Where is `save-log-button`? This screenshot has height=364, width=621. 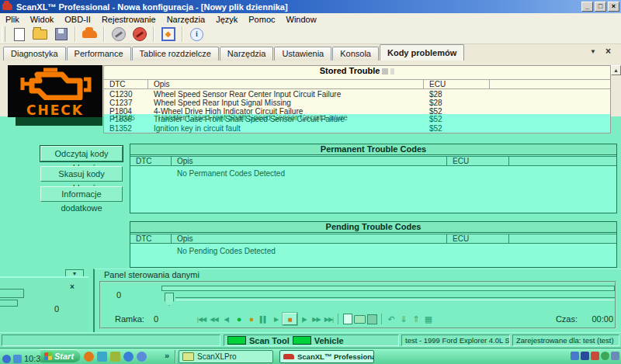 save-log-button is located at coordinates (373, 320).